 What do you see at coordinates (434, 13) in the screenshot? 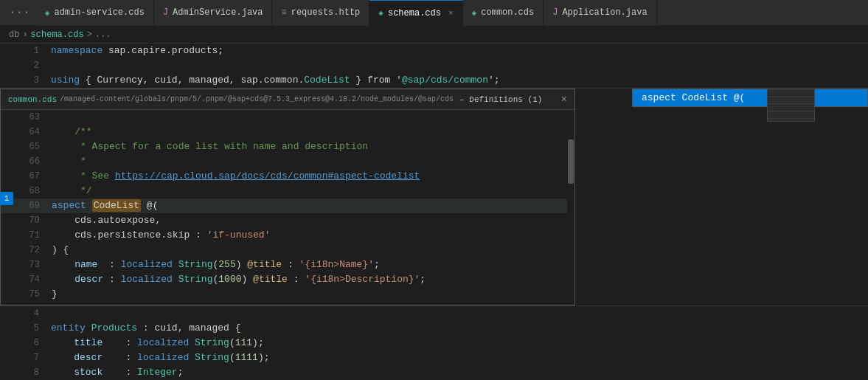
I see `tab-bar: ··· ◈ admin-service.cds J AdminService.j…` at bounding box center [434, 13].